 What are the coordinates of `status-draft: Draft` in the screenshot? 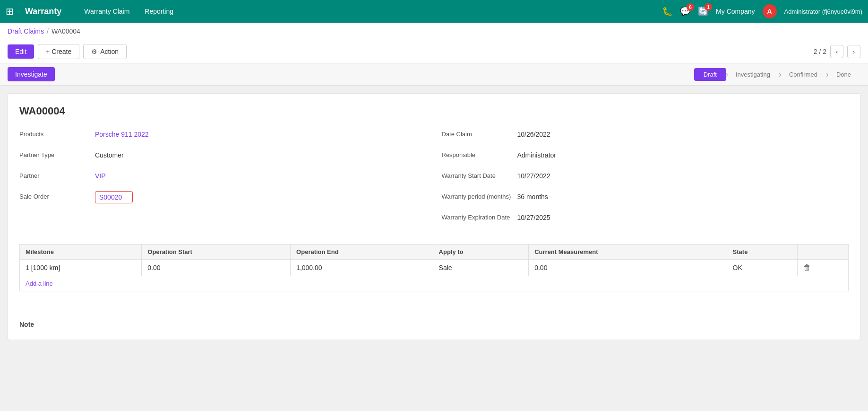 It's located at (710, 75).